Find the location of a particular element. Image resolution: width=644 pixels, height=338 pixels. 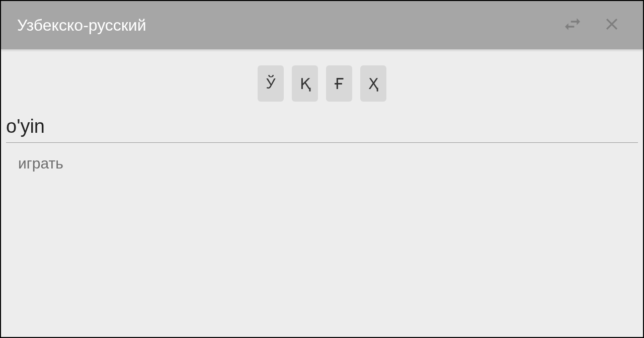

swap-languages-button is located at coordinates (573, 25).